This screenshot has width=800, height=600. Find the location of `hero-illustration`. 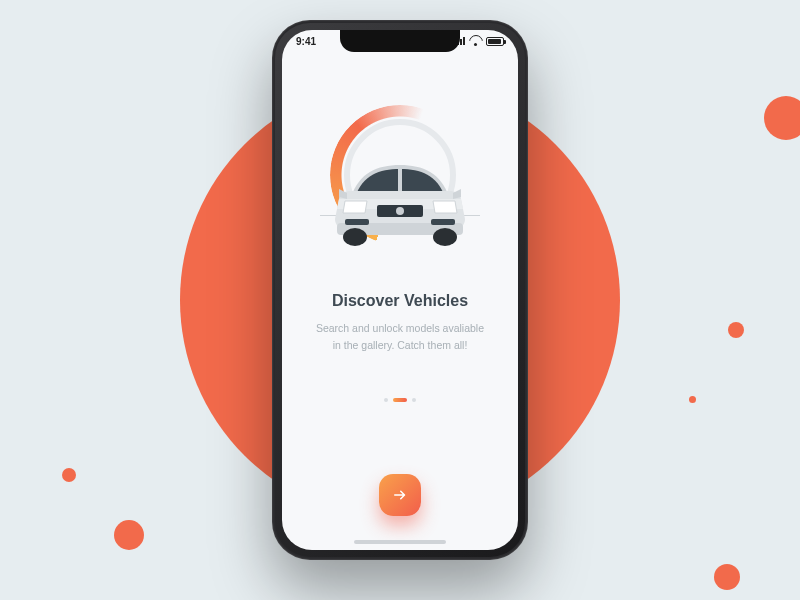

hero-illustration is located at coordinates (400, 175).